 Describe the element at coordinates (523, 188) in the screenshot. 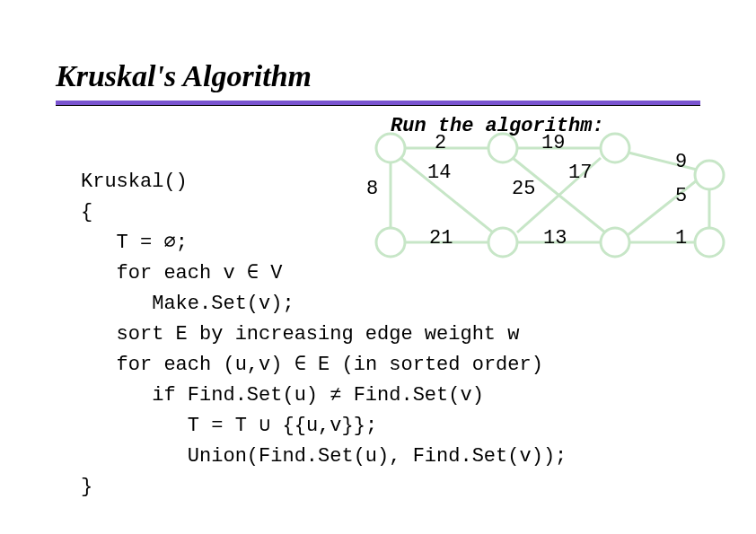

I see `edge-weight: 25` at that location.